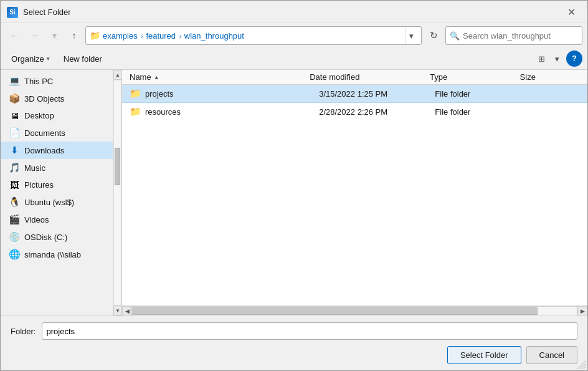 The width and height of the screenshot is (588, 371). Describe the element at coordinates (582, 311) in the screenshot. I see `h-scroll-right-button: ▶` at that location.